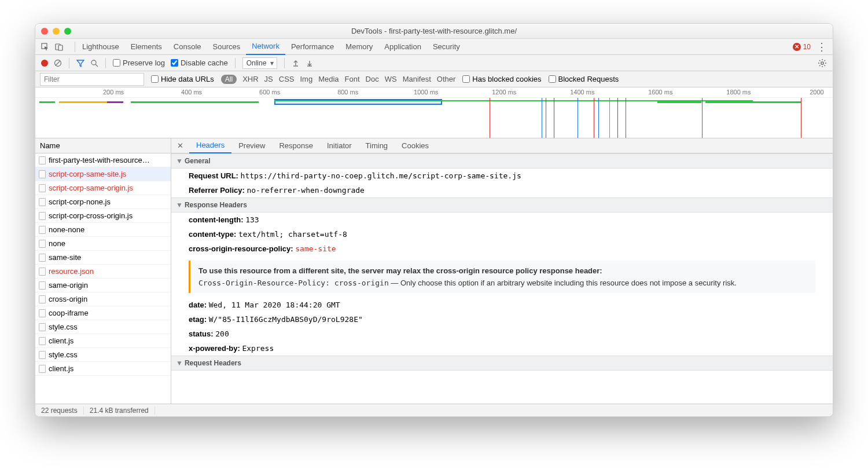 Image resolution: width=868 pixels, height=476 pixels. What do you see at coordinates (103, 258) in the screenshot?
I see `request-row: same-site` at bounding box center [103, 258].